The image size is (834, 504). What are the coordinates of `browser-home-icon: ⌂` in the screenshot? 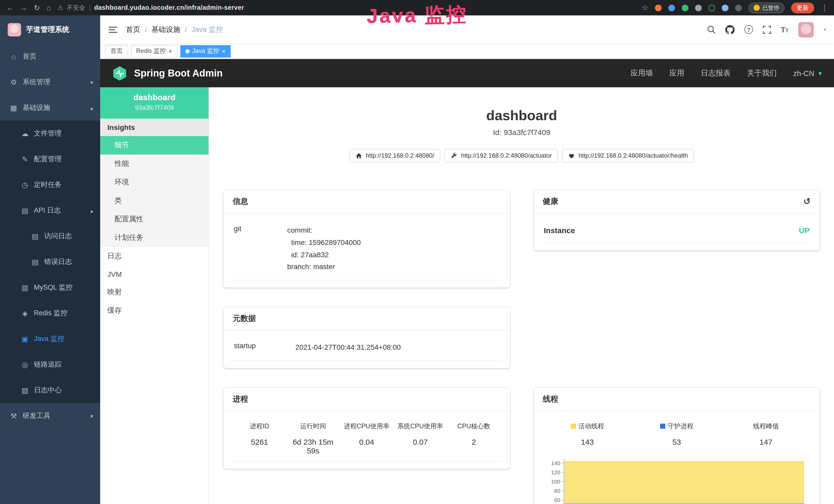 It's located at (49, 8).